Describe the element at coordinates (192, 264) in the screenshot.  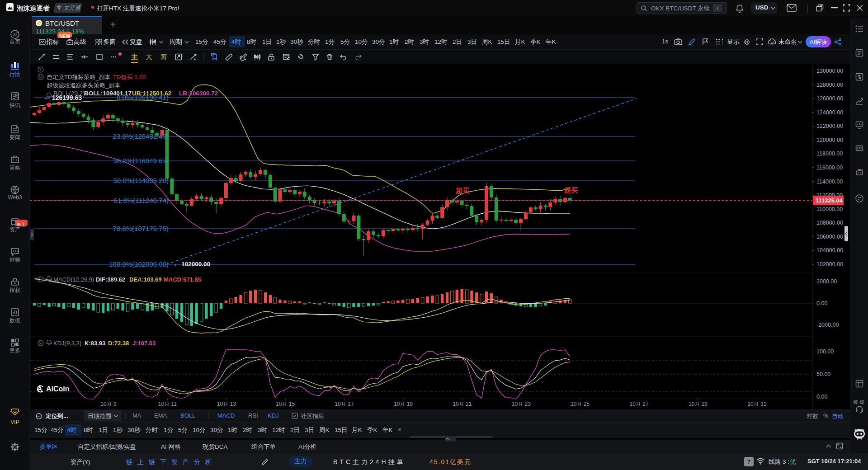
I see `svg-text: ← 102000.00` at that location.